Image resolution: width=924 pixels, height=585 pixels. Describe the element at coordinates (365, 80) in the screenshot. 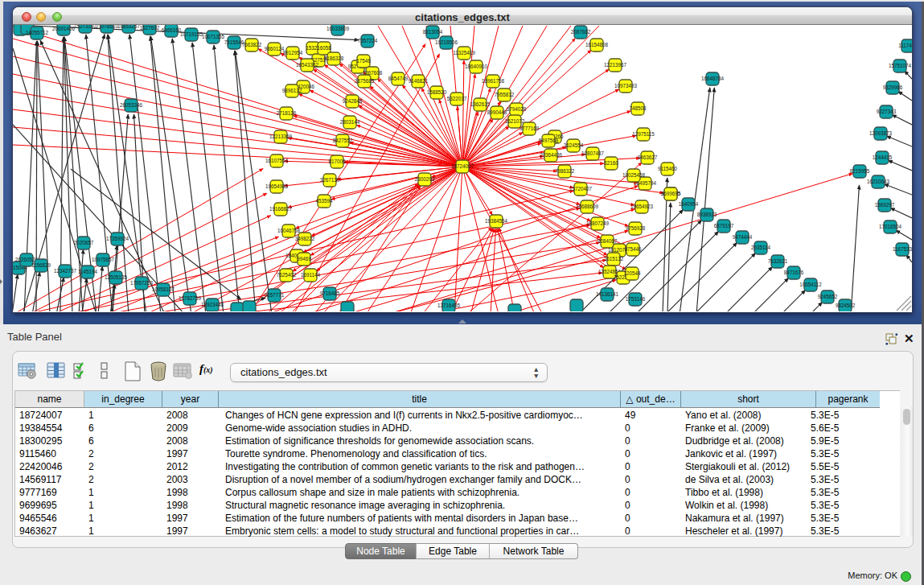

I see `svg-text: 3875685` at that location.